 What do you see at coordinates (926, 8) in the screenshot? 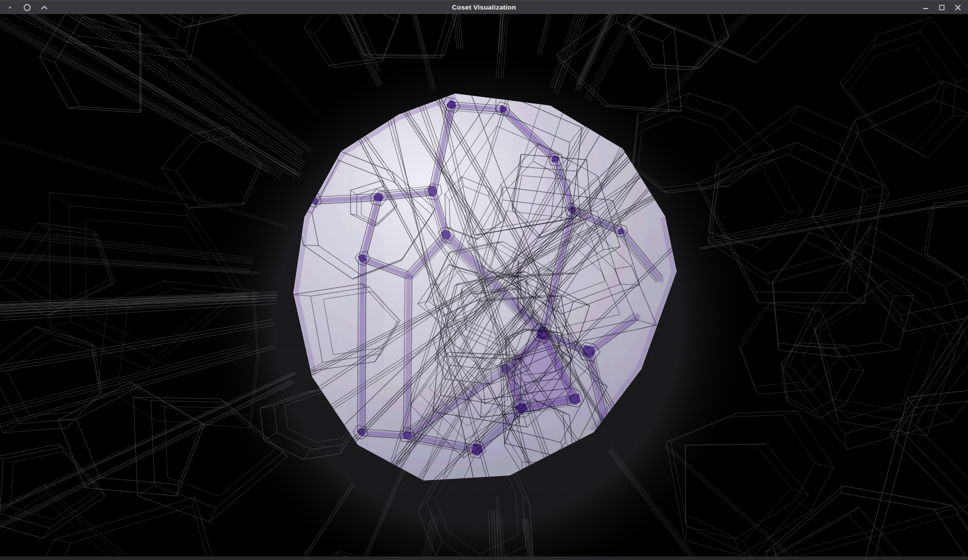
I see `minimize-button` at bounding box center [926, 8].